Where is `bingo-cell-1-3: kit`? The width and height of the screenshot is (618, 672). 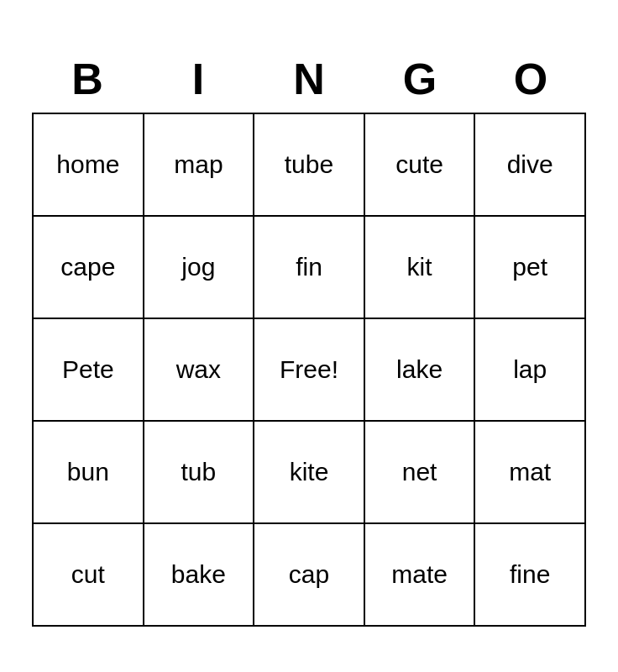 bingo-cell-1-3: kit is located at coordinates (421, 267).